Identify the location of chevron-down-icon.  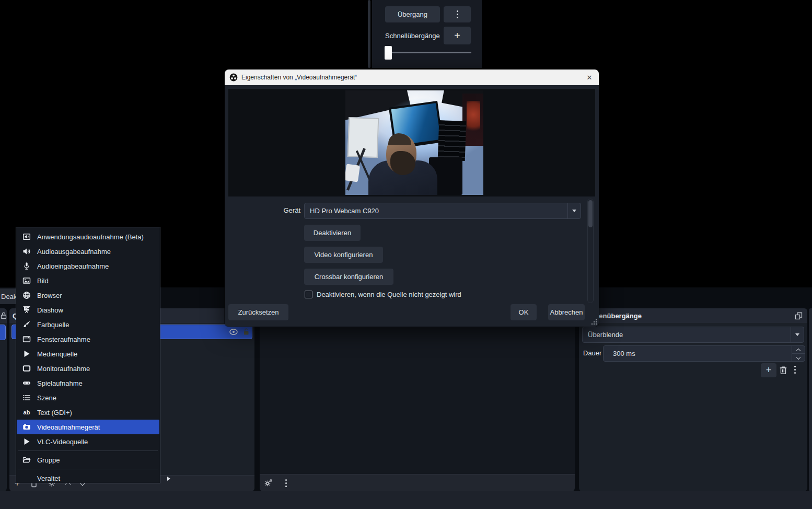
(797, 334).